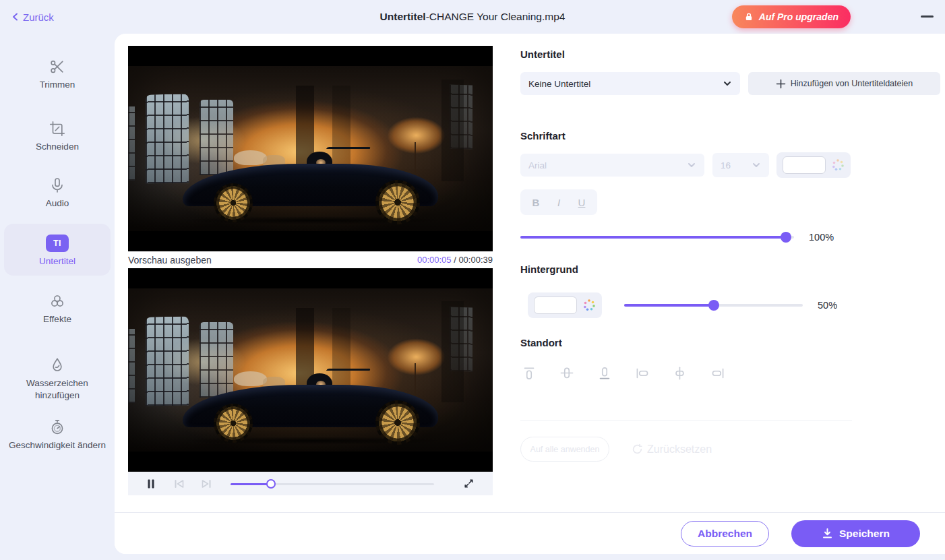 The width and height of the screenshot is (945, 560). I want to click on output-video-preview, so click(310, 370).